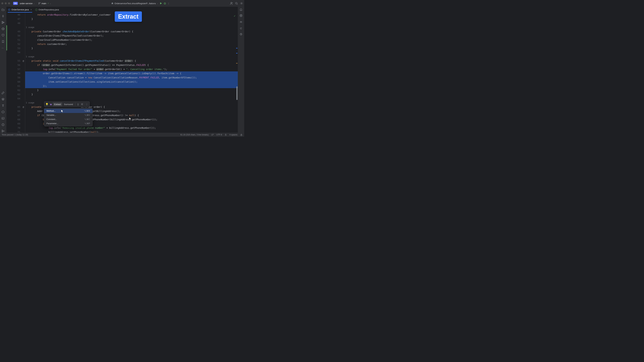 The image size is (644, 362). I want to click on more-actions-icon: ⋮, so click(168, 3).